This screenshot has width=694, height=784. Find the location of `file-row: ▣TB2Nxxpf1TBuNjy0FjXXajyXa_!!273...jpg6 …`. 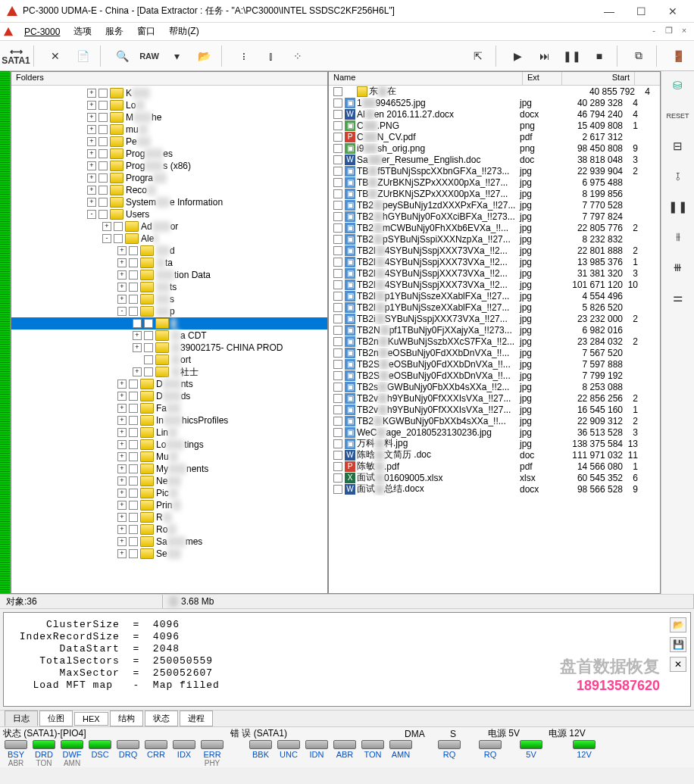

file-row: ▣TB2Nxxpf1TBuNjy0FjXXajyXa_!!273...jpg6 … is located at coordinates (494, 330).